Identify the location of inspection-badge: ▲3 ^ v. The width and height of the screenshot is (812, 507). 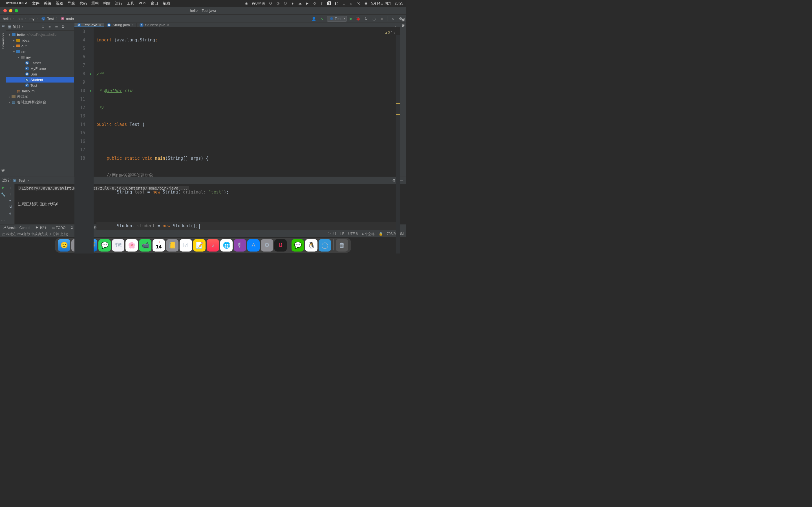
(391, 33).